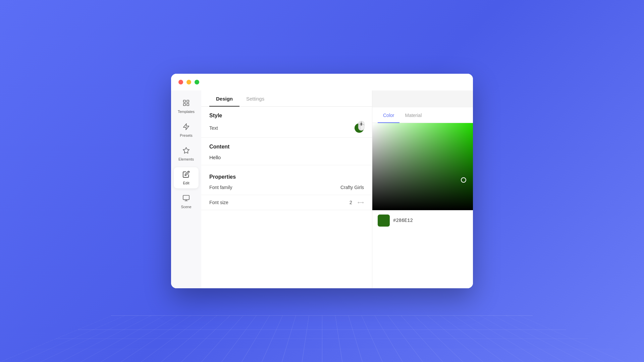  I want to click on minimize-button, so click(189, 82).